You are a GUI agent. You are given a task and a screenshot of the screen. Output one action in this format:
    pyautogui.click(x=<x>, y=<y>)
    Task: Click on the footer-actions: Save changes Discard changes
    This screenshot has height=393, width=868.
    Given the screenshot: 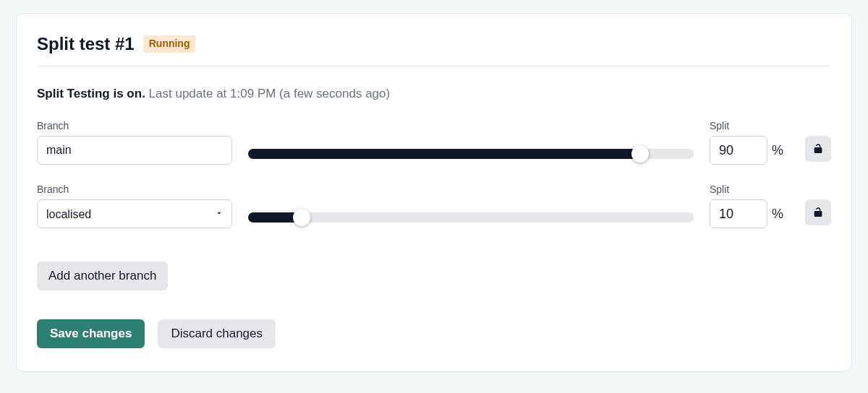 What is the action you would take?
    pyautogui.click(x=434, y=334)
    